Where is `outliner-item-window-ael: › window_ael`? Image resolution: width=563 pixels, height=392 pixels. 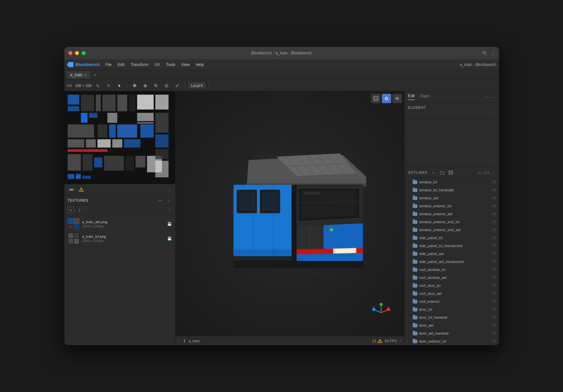
outliner-item-window-ael: › window_ael is located at coordinates (452, 198).